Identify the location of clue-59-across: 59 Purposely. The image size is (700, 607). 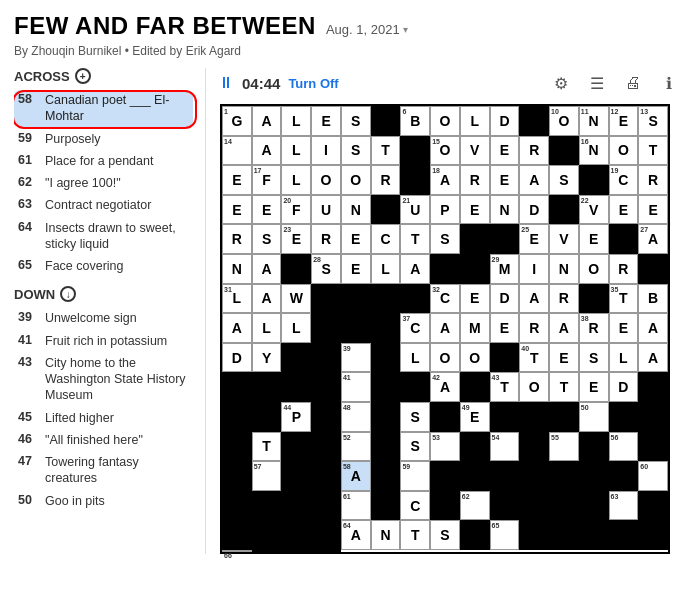
(104, 139).